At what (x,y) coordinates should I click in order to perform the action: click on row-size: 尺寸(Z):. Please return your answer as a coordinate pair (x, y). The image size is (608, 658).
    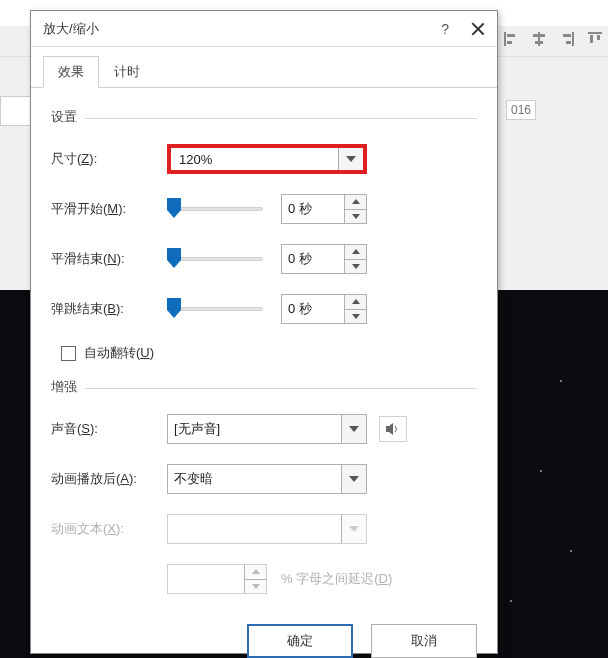
    Looking at the image, I should click on (264, 159).